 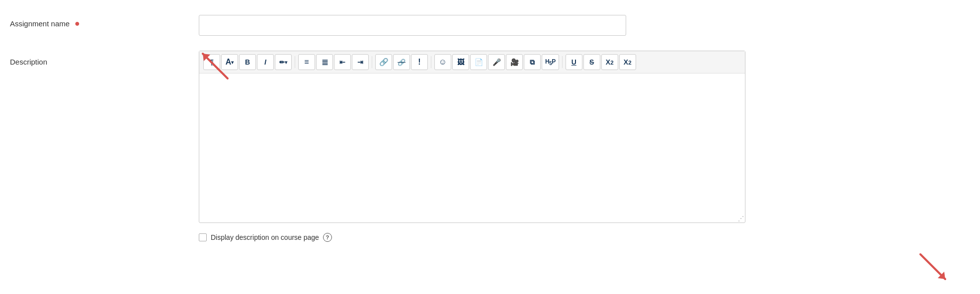 I want to click on toolbar-emoji-btn: ☺, so click(x=443, y=62).